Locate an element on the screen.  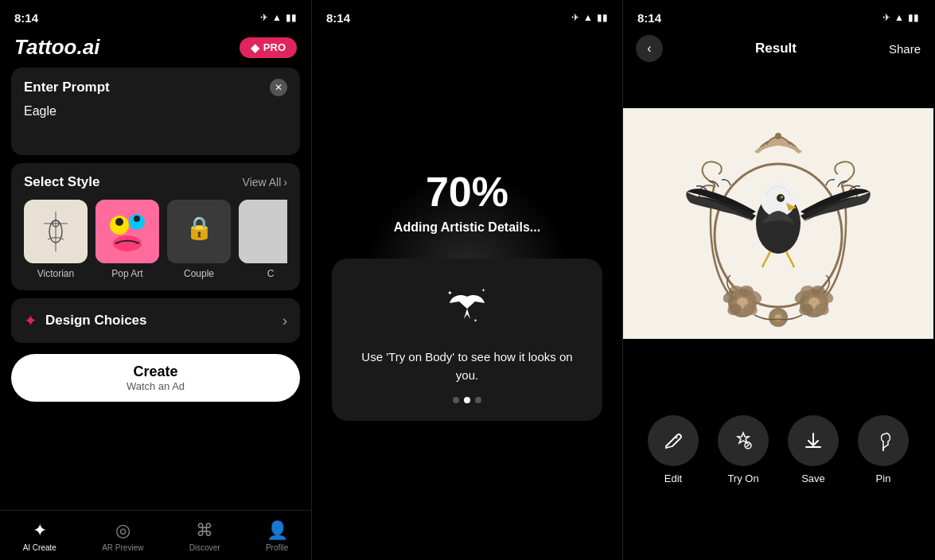
nav-label-ai-create: AI Create is located at coordinates (40, 547).